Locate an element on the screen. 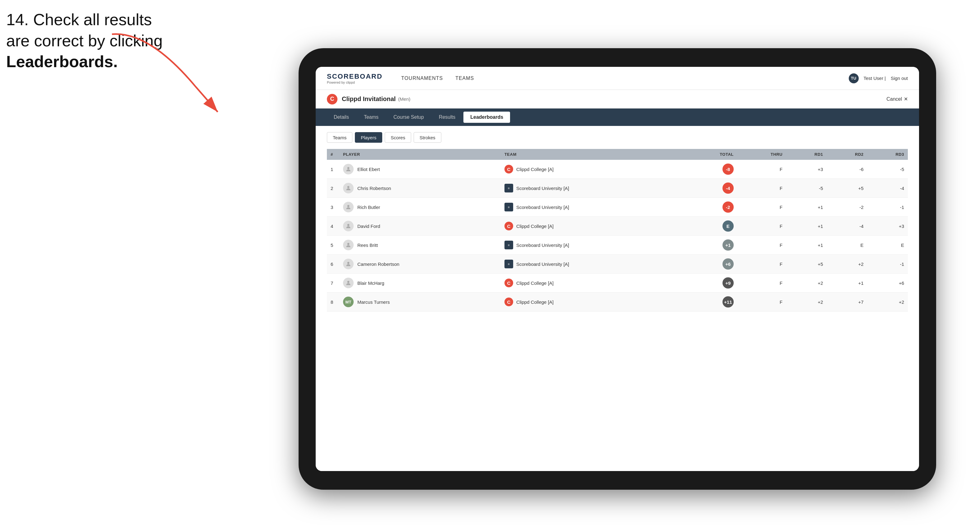  cell-rank: 5 is located at coordinates (333, 245).